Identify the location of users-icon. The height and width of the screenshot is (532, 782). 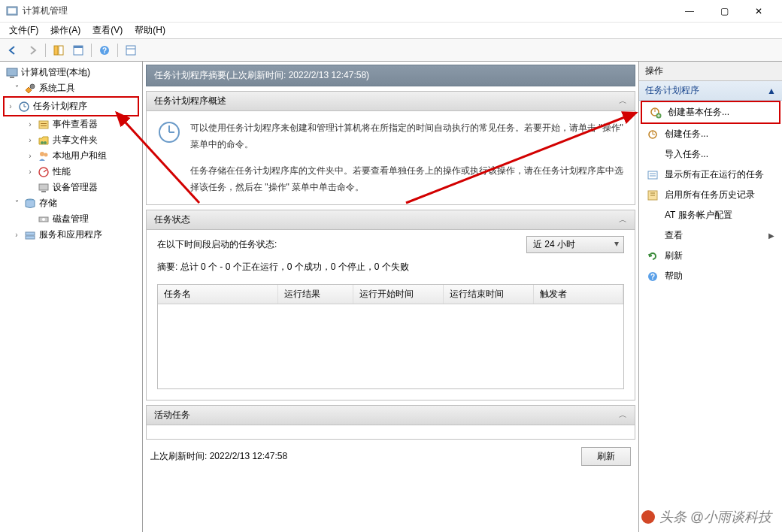
(44, 156).